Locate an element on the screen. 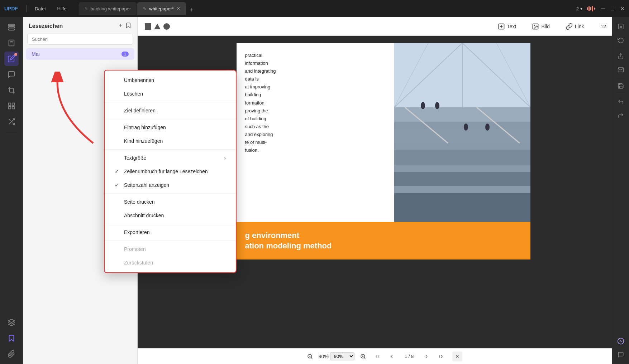 Image resolution: width=629 pixels, height=364 pixels. titlebar: UPDF Datei Hilfe ✎ banking whitepaper ✎ … is located at coordinates (315, 9).